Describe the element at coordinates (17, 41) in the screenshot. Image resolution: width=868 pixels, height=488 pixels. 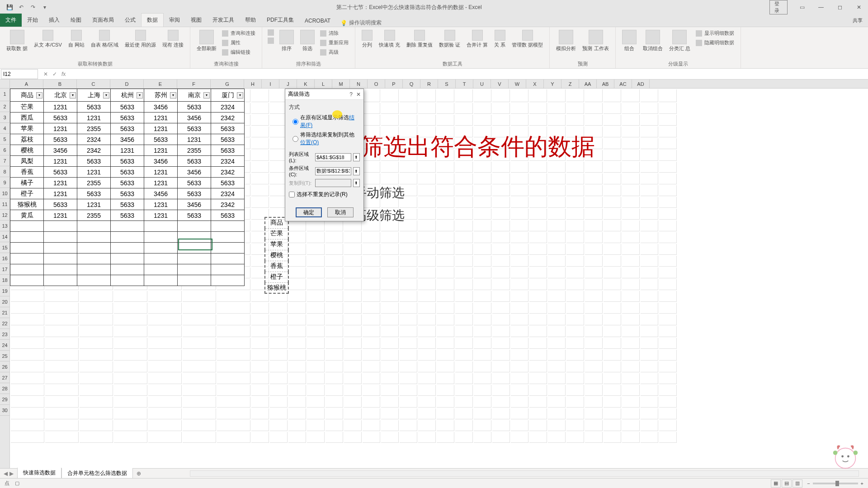
I see `get-data-button: 获取数 据` at that location.